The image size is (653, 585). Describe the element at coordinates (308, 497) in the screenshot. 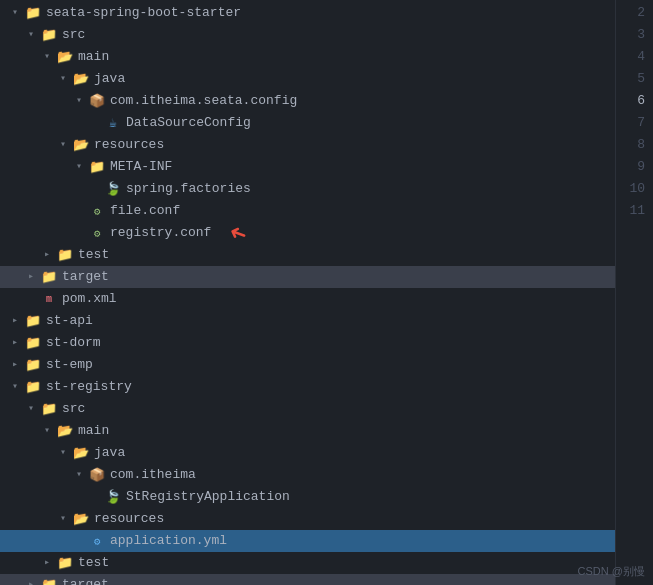

I see `tree-row-StRegistryApplication: 🍃StRegistryApplication` at that location.